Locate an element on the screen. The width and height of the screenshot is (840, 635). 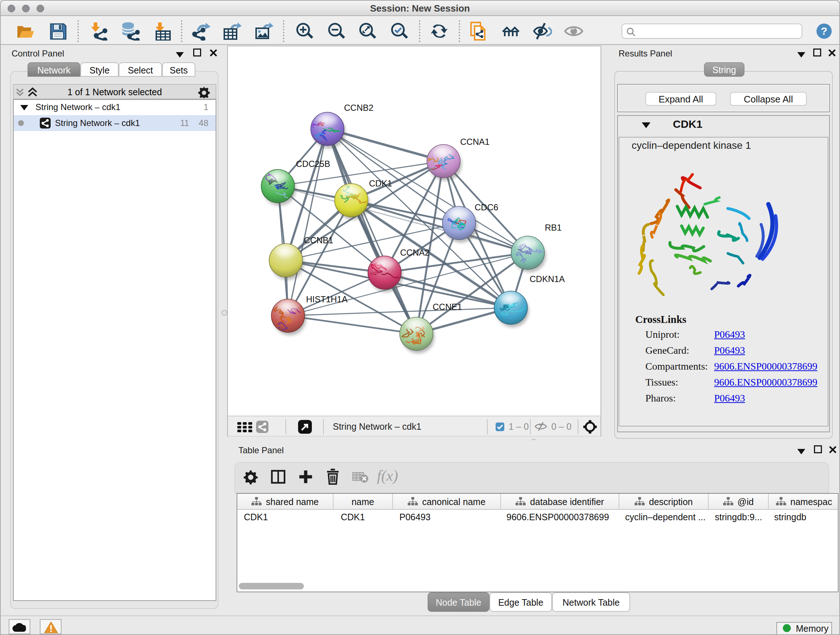
svg-text: CDC6 is located at coordinates (486, 207).